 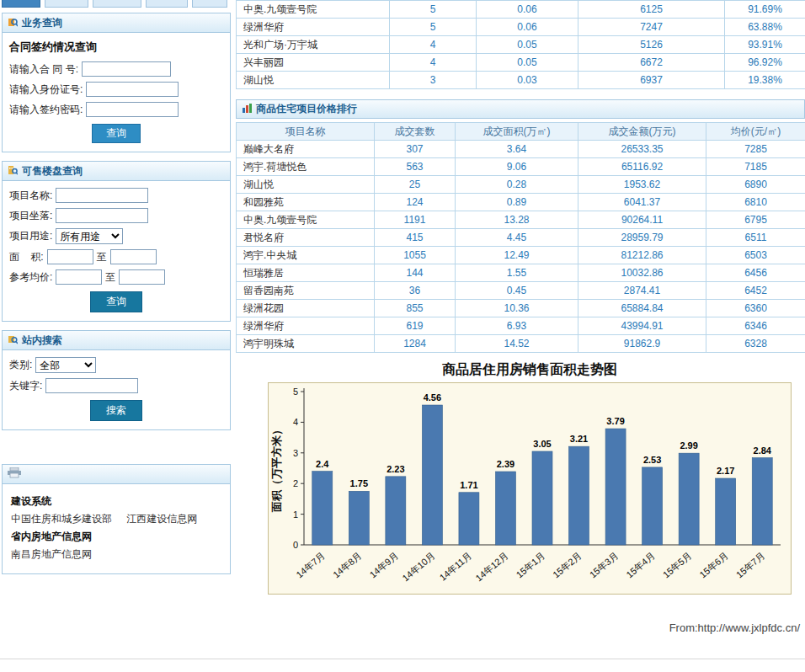 I want to click on project-name-cell: 恒瑞雅居, so click(x=306, y=273).